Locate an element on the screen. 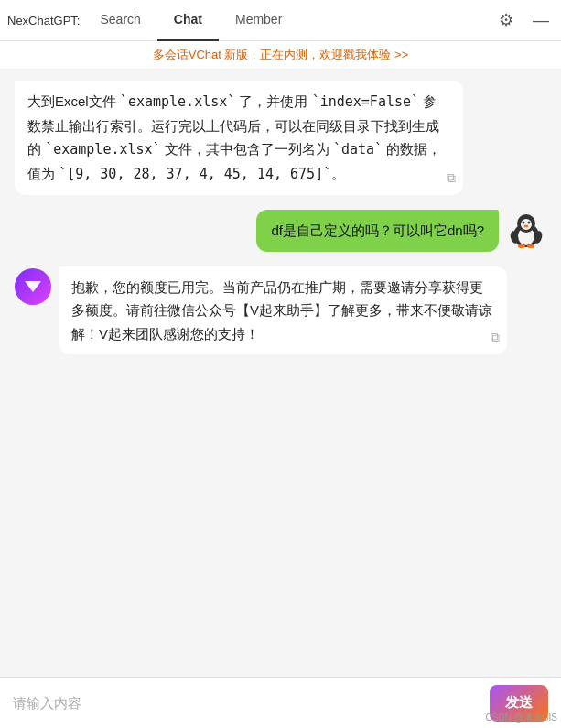 The image size is (561, 728). tab-search: Search is located at coordinates (120, 20).